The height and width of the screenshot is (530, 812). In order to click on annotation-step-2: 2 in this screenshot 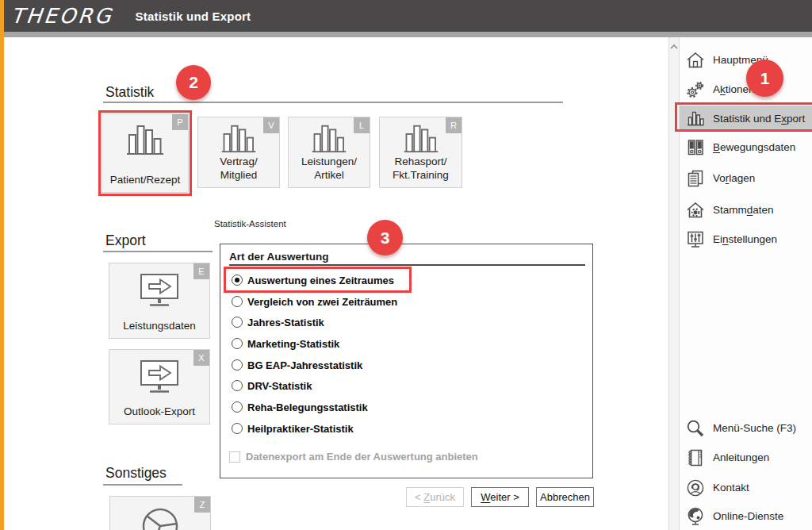, I will do `click(193, 83)`.